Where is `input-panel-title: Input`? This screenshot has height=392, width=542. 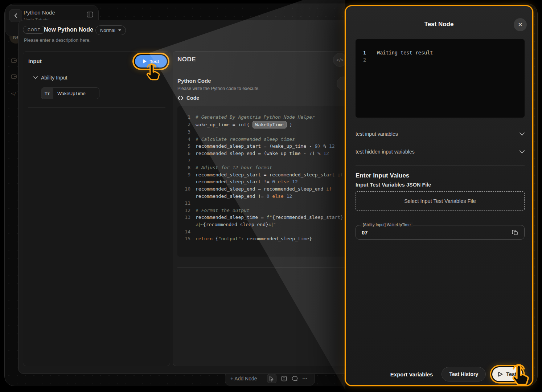
input-panel-title: Input is located at coordinates (35, 61).